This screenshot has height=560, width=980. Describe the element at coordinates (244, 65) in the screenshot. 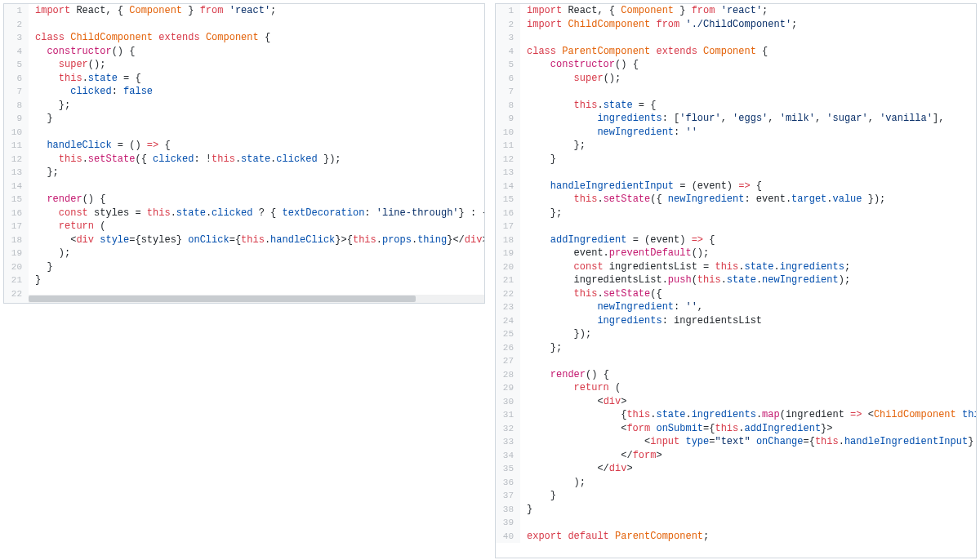

I see `code-line: 5 super();` at that location.